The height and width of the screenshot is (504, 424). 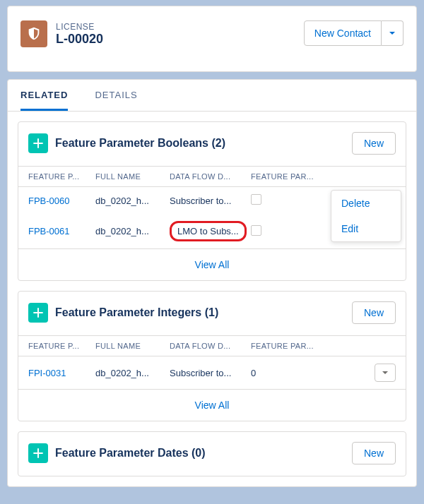 I want to click on header-actions-menu, so click(x=393, y=33).